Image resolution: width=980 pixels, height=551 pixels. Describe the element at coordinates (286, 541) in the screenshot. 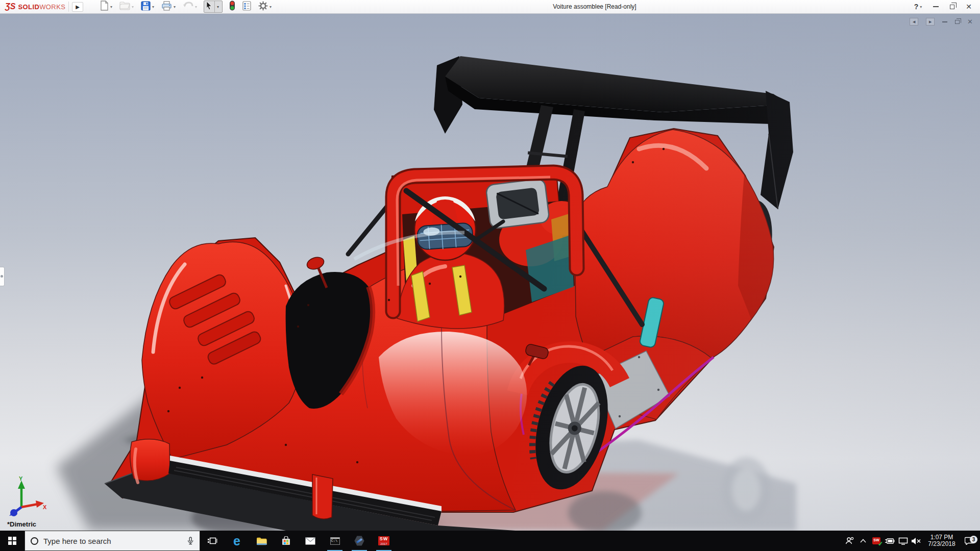

I see `store-icon` at that location.